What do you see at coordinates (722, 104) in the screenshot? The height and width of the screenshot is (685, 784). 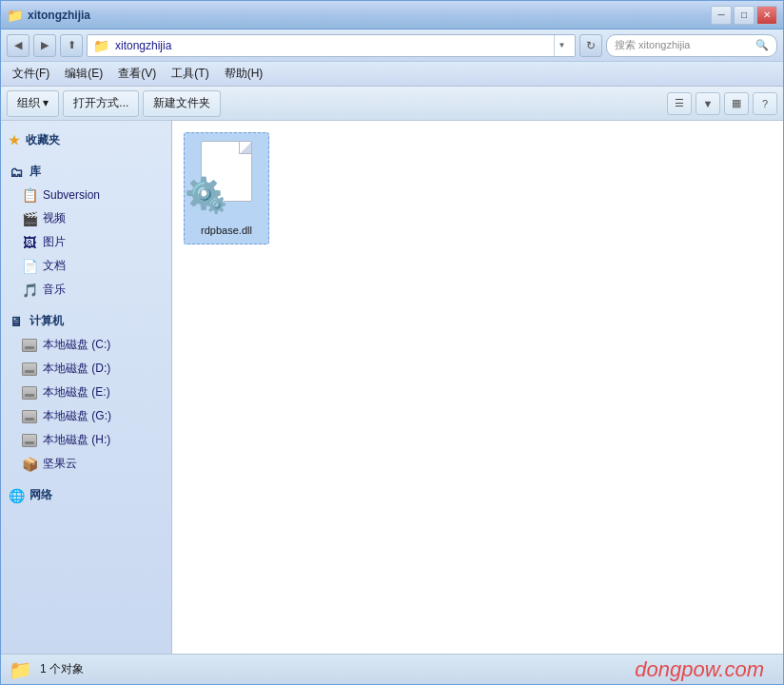 I see `toolbar-right: ☰ ▼ ▦ ?` at bounding box center [722, 104].